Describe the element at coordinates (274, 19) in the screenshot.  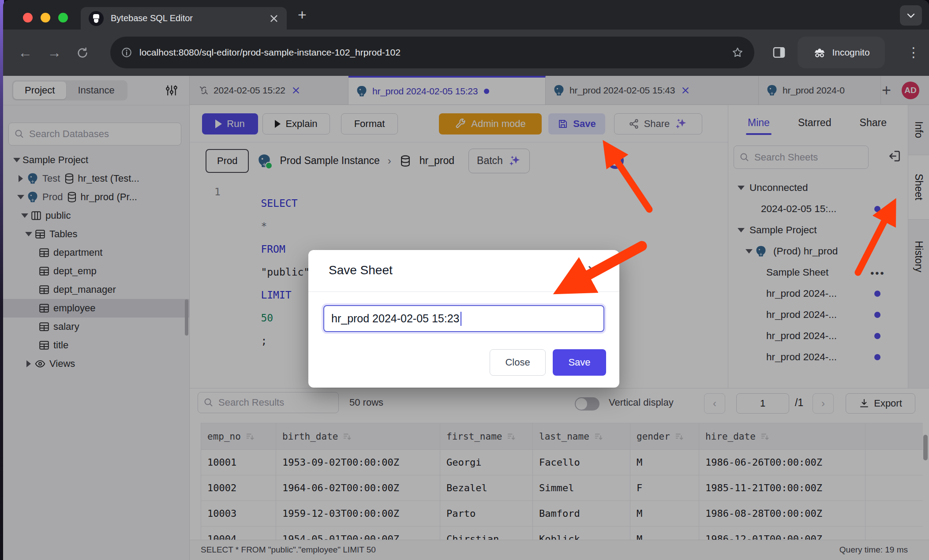
I see `close-tab-icon` at that location.